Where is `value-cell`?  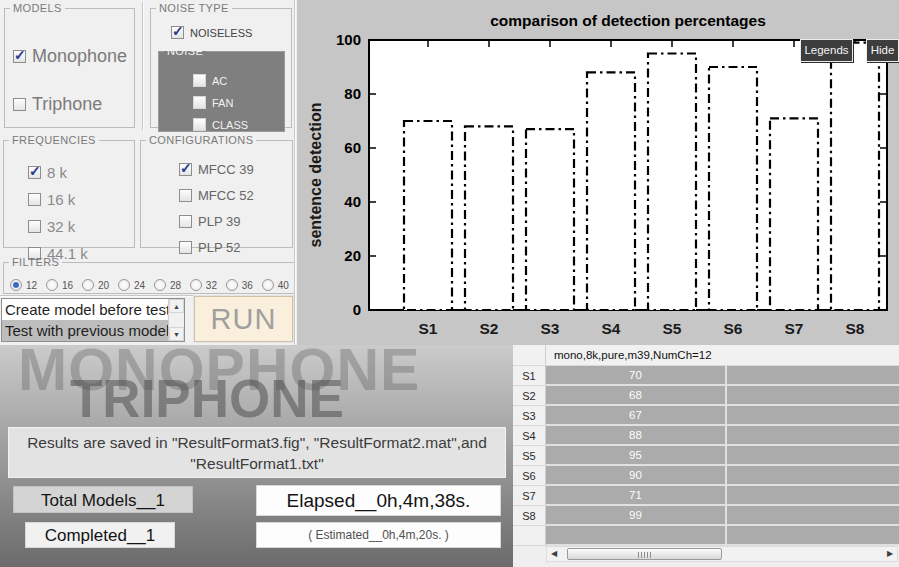 value-cell is located at coordinates (636, 536).